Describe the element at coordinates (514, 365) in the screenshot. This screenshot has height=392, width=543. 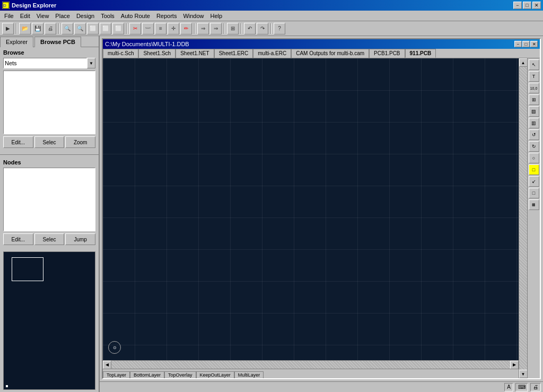
I see `h-scroll-right-button: ▶` at that location.